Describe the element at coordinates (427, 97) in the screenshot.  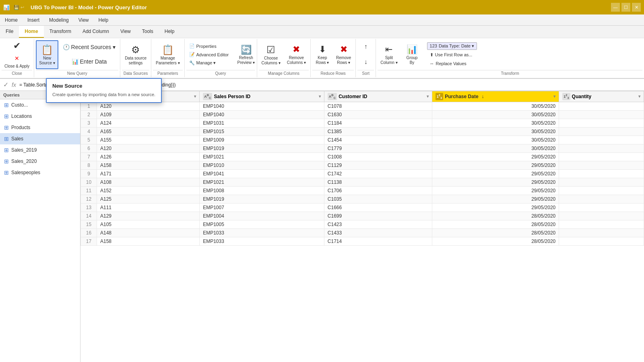
I see `filter-customer-btn: ▾` at that location.